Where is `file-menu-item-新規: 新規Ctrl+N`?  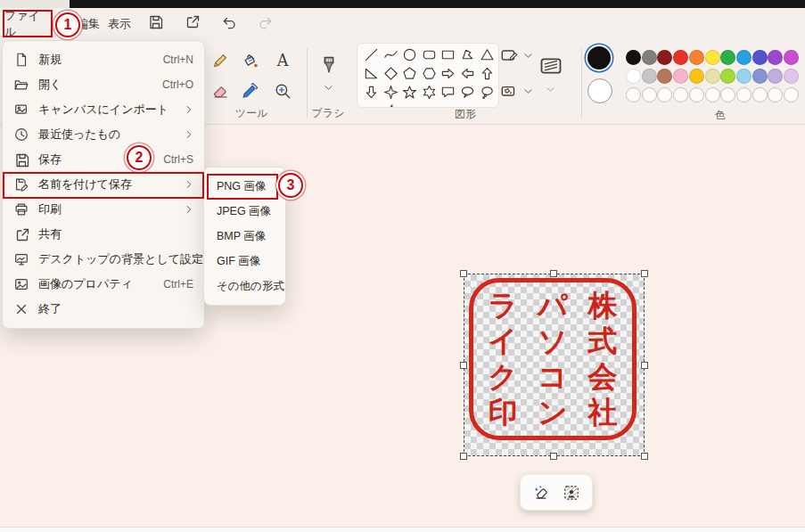
file-menu-item-新規: 新規Ctrl+N is located at coordinates (103, 60).